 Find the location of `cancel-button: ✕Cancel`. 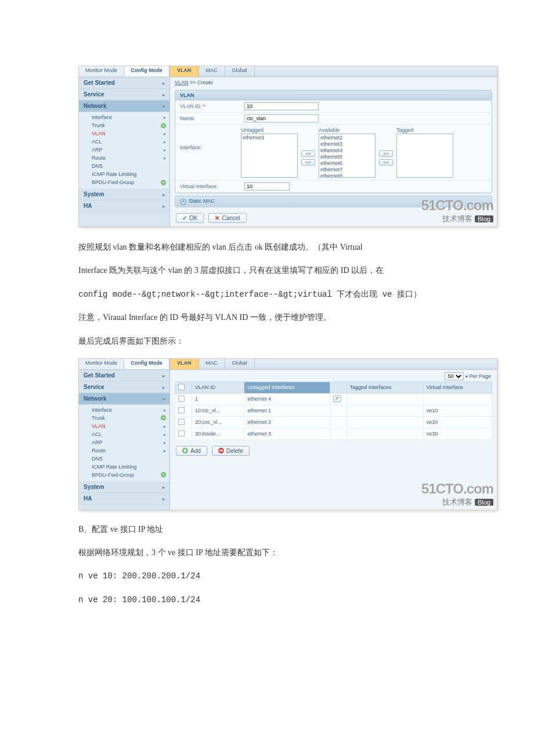

cancel-button: ✕Cancel is located at coordinates (228, 218).